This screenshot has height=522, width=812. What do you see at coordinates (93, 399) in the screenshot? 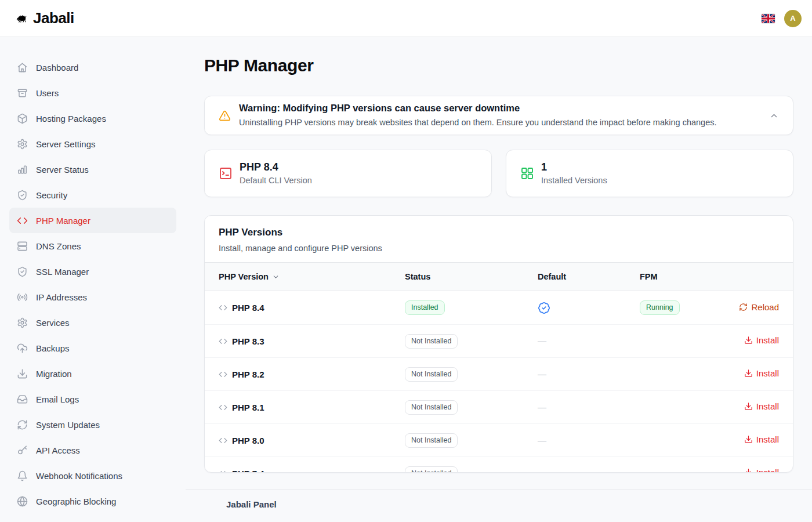
I see `sidebar-item-email-logs: Email Logs` at bounding box center [93, 399].